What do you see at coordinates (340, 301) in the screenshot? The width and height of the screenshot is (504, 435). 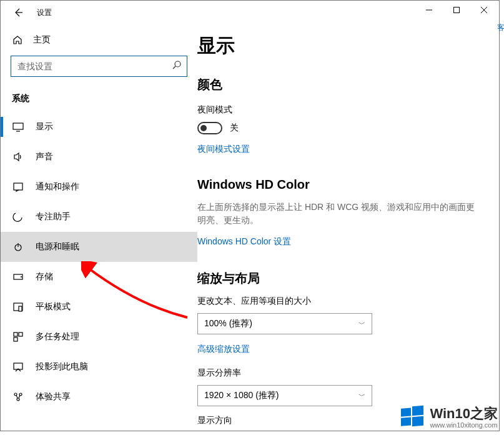 I see `scale-label: 更改文本、应用等项目的大小` at bounding box center [340, 301].